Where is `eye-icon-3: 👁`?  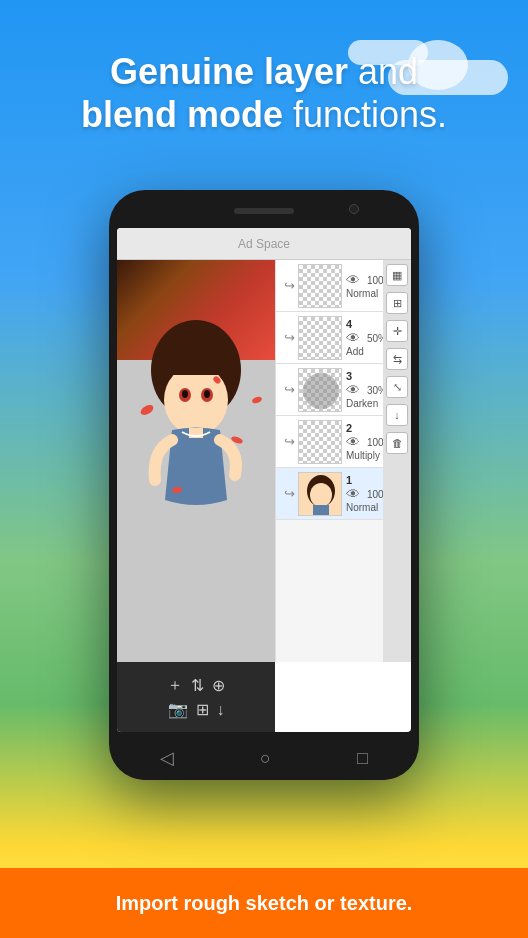
eye-icon-3: 👁 is located at coordinates (353, 390).